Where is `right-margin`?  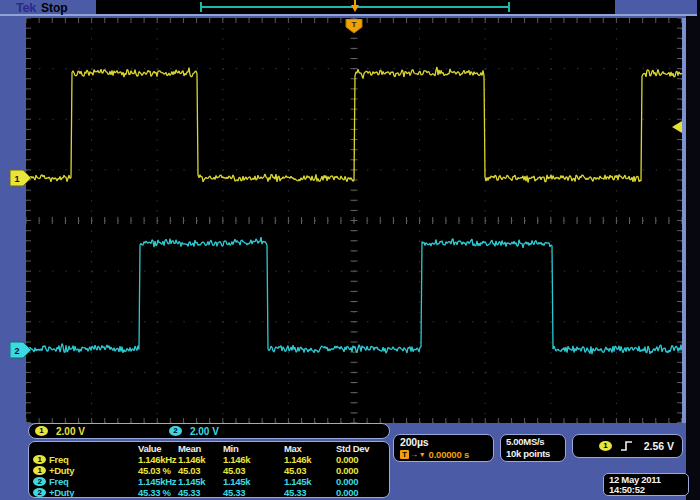 right-margin is located at coordinates (693, 250).